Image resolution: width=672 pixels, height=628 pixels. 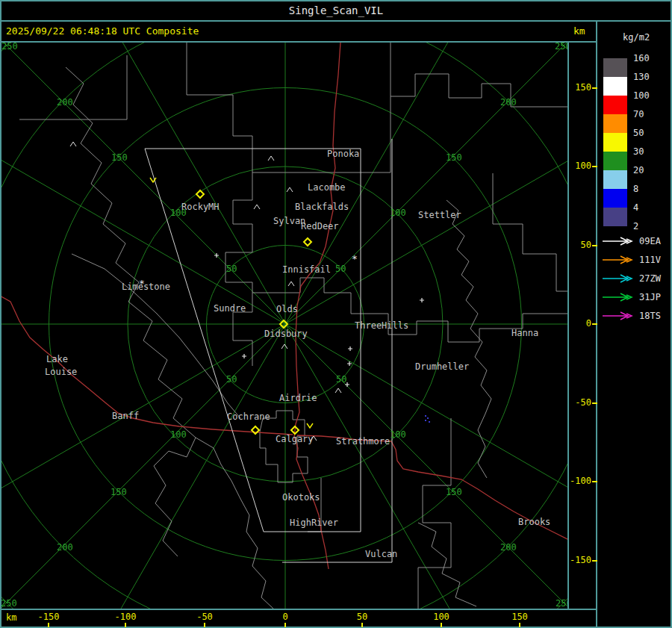 What do you see at coordinates (306, 270) in the screenshot?
I see `city-label-innisfail: Innisfail` at bounding box center [306, 270].